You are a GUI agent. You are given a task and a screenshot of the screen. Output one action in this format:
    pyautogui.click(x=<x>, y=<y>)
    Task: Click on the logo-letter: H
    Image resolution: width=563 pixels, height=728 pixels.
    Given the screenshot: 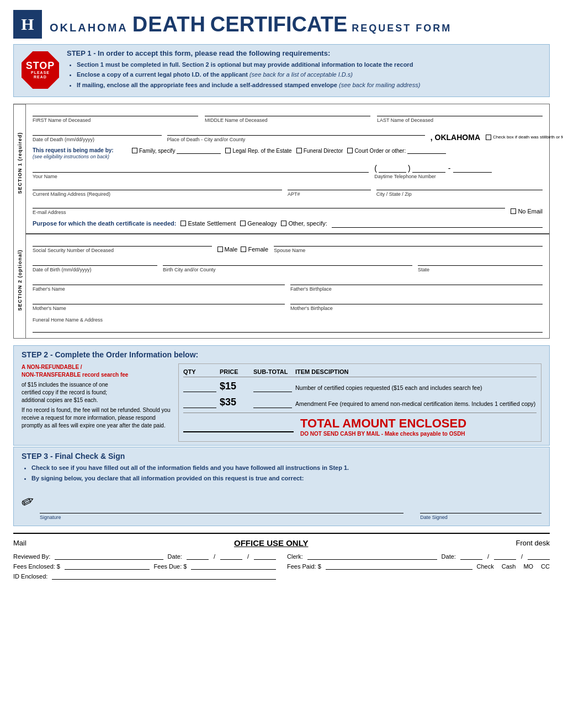 What is the action you would take?
    pyautogui.click(x=28, y=24)
    